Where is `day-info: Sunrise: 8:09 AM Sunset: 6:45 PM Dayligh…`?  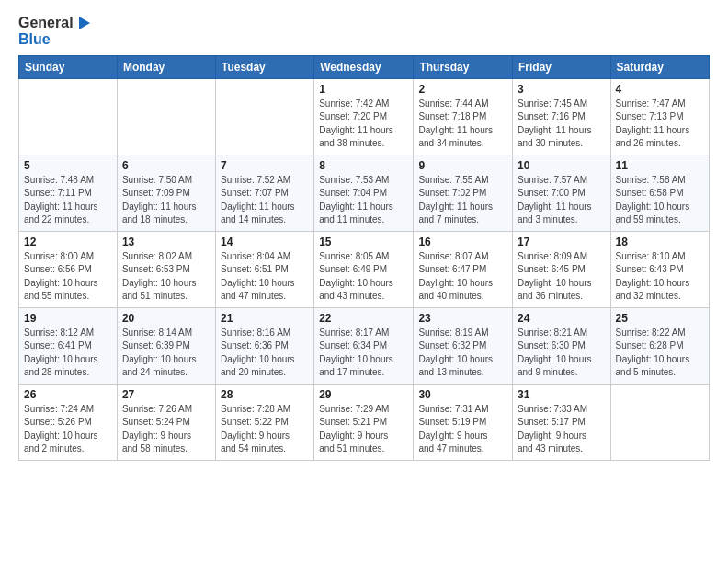
day-info: Sunrise: 8:09 AM Sunset: 6:45 PM Dayligh… is located at coordinates (562, 277).